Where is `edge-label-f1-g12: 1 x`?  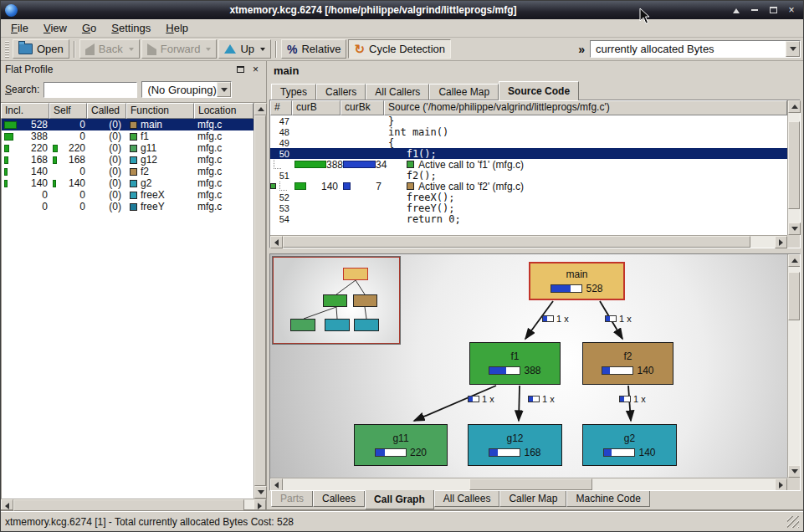 edge-label-f1-g12: 1 x is located at coordinates (541, 399).